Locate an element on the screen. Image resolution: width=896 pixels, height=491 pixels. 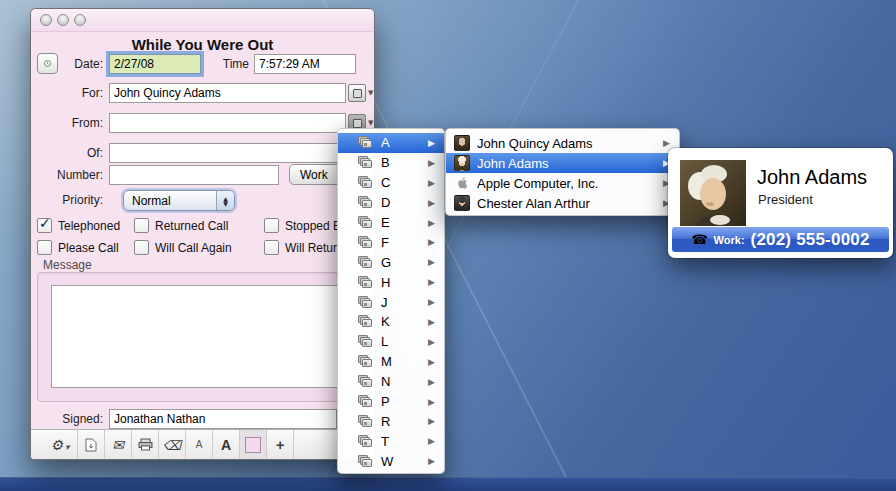
color-swatch-button is located at coordinates (254, 444).